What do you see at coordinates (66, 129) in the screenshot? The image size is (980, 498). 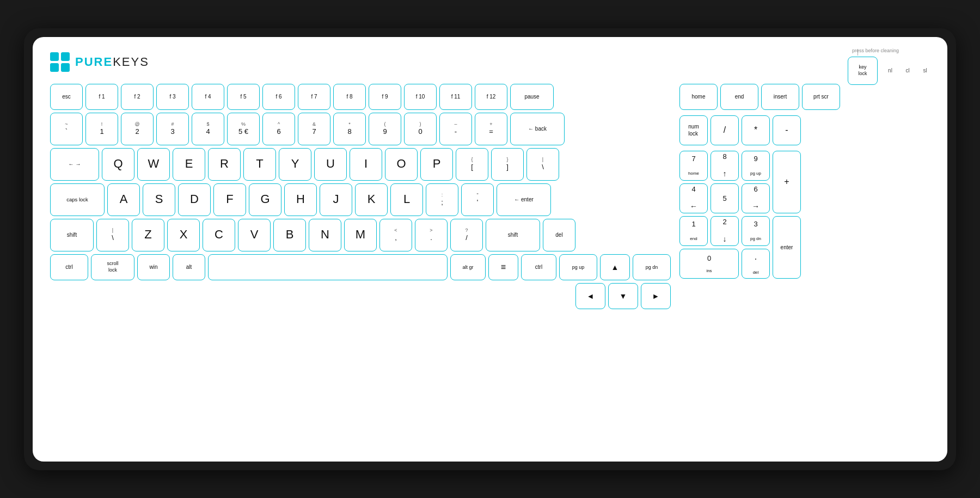 I see `key-tilde: ~`` at bounding box center [66, 129].